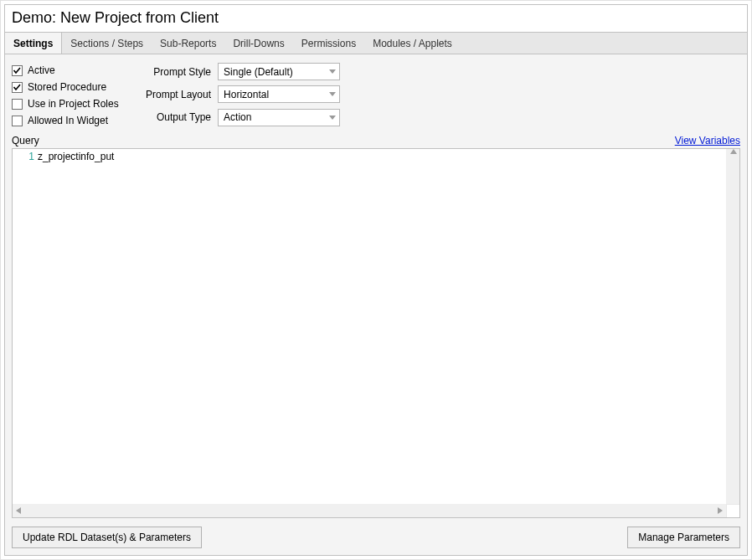 The width and height of the screenshot is (752, 560). Describe the element at coordinates (279, 94) in the screenshot. I see `prompt-layout-select: Horizontal` at that location.